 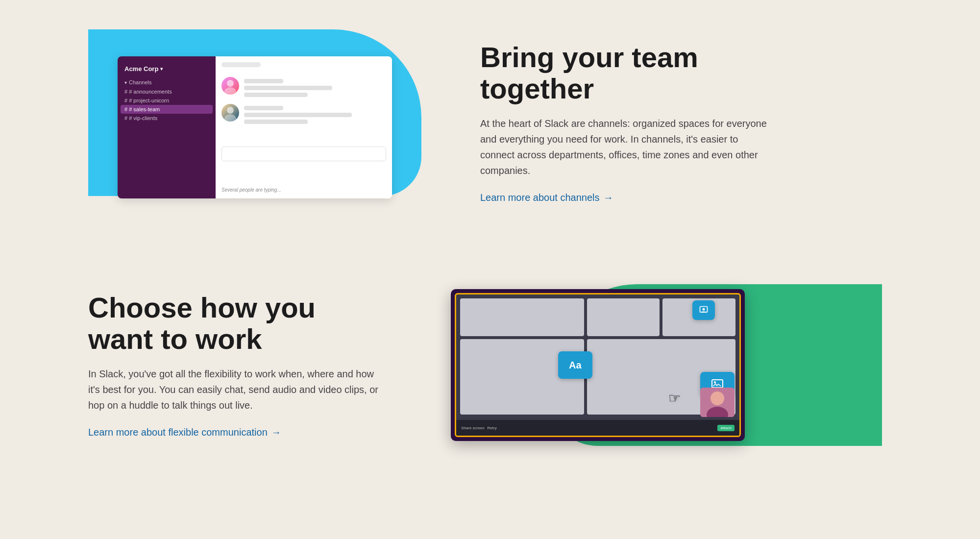 What do you see at coordinates (235, 366) in the screenshot?
I see `flexible-text-content: Choose how you want to work In Slack, yo…` at bounding box center [235, 366].